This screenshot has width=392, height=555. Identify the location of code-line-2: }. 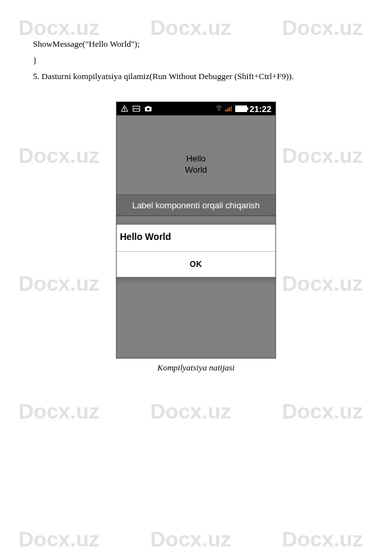
(196, 61).